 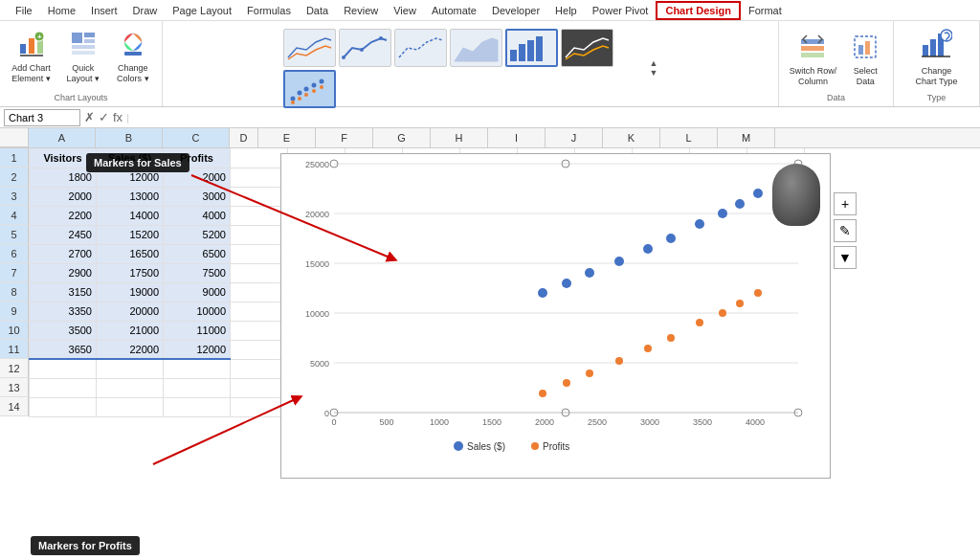 I want to click on menu-data: Data, so click(x=318, y=11).